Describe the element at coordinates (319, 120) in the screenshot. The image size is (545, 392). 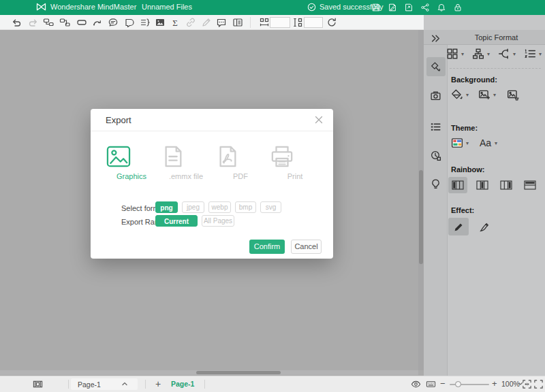
I see `close-icon` at that location.